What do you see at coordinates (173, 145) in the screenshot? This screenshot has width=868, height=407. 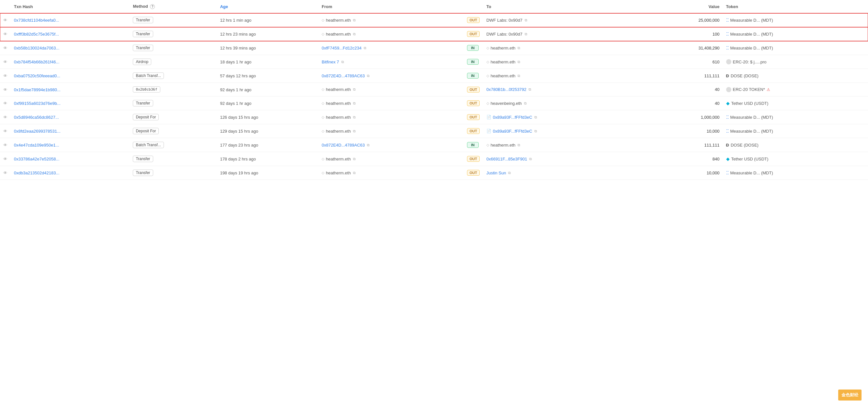 I see `method-cell: Batch Transf...` at bounding box center [173, 145].